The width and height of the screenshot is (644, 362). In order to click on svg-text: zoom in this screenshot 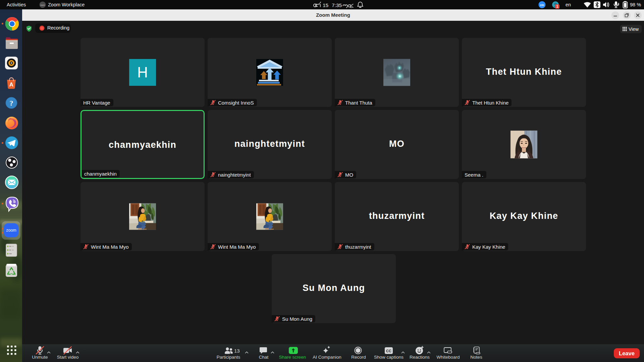, I will do `click(43, 5)`.